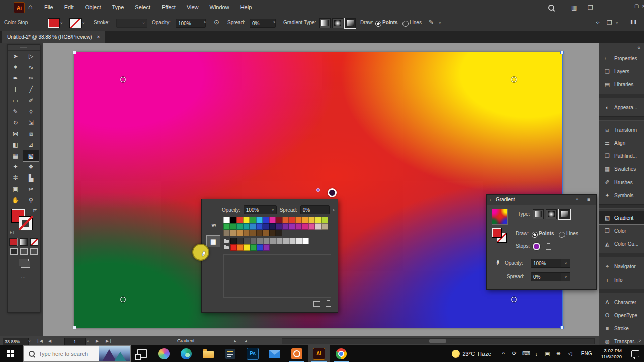 The image size is (644, 362). I want to click on arrange-documents-icon: ▥, so click(574, 8).